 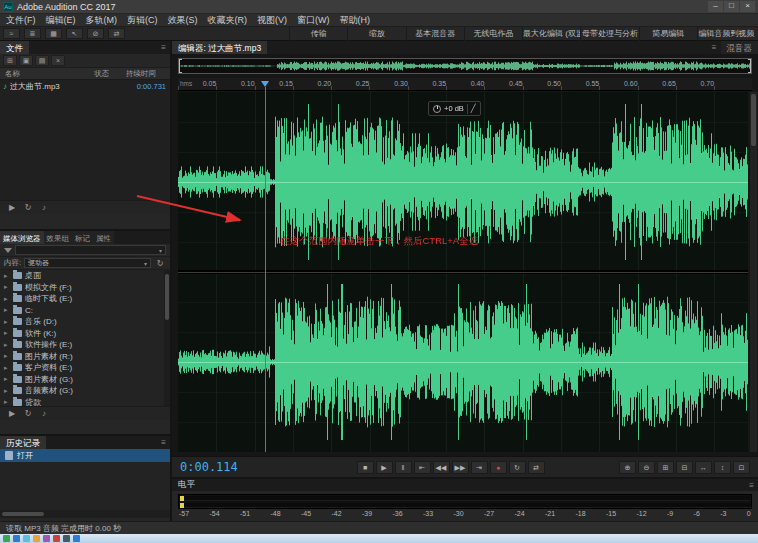 I want to click on workspace-button: 无线电作品, so click(x=493, y=34).